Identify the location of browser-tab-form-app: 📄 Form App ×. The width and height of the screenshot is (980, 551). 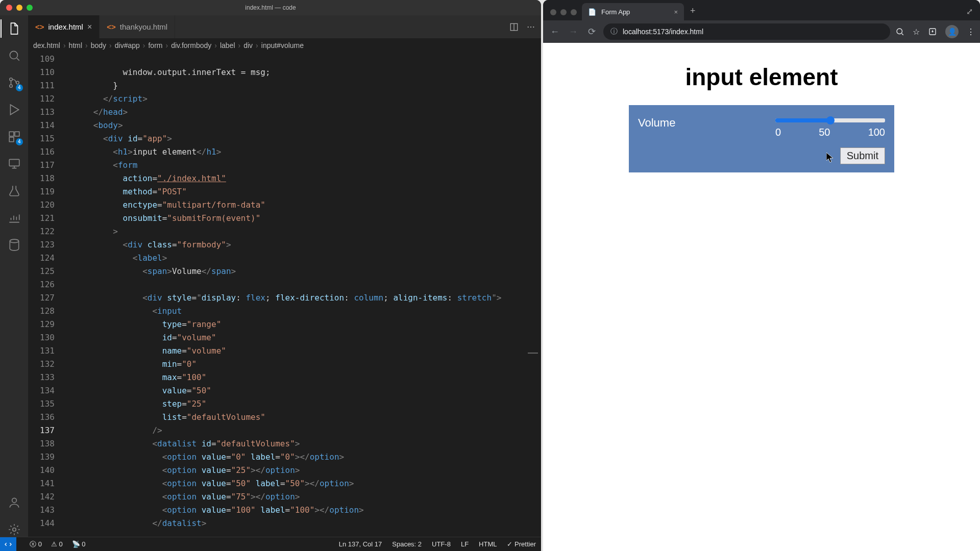
(633, 12).